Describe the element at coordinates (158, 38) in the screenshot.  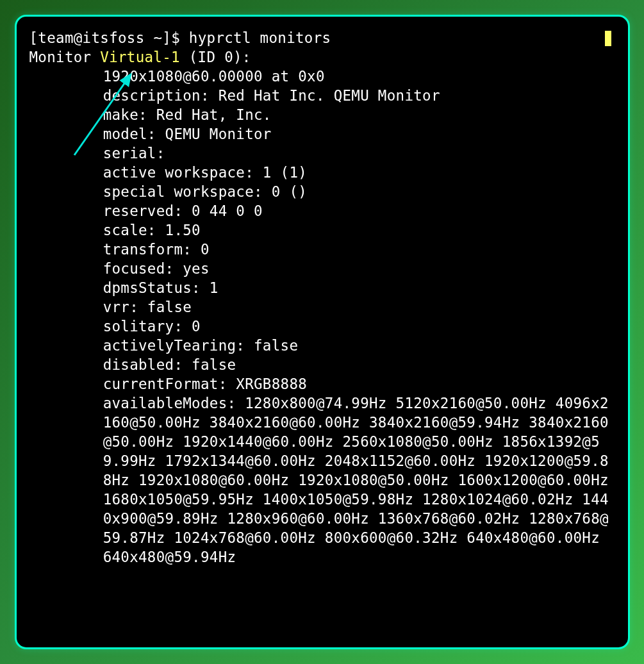
I see `prompt-dir: ~` at that location.